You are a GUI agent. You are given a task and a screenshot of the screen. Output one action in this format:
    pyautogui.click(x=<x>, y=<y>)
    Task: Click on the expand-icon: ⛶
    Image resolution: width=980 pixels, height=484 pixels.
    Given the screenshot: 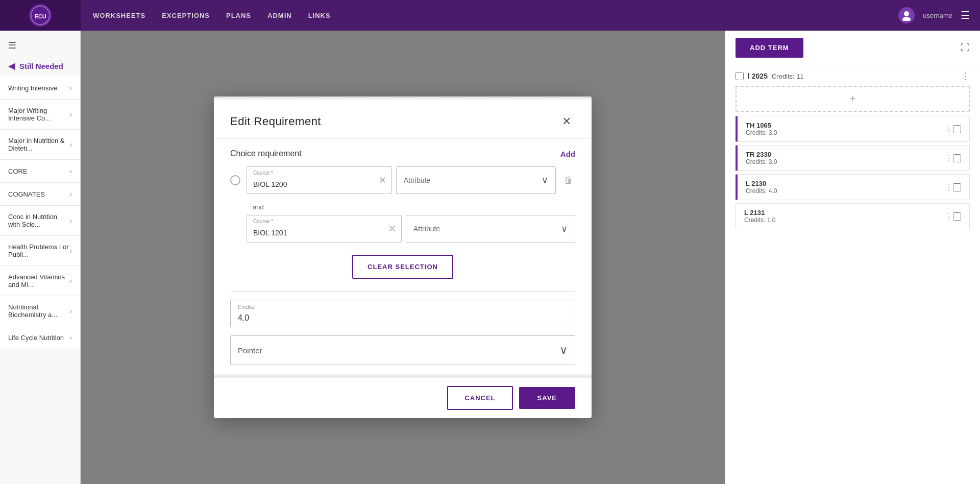 What is the action you would take?
    pyautogui.click(x=965, y=48)
    